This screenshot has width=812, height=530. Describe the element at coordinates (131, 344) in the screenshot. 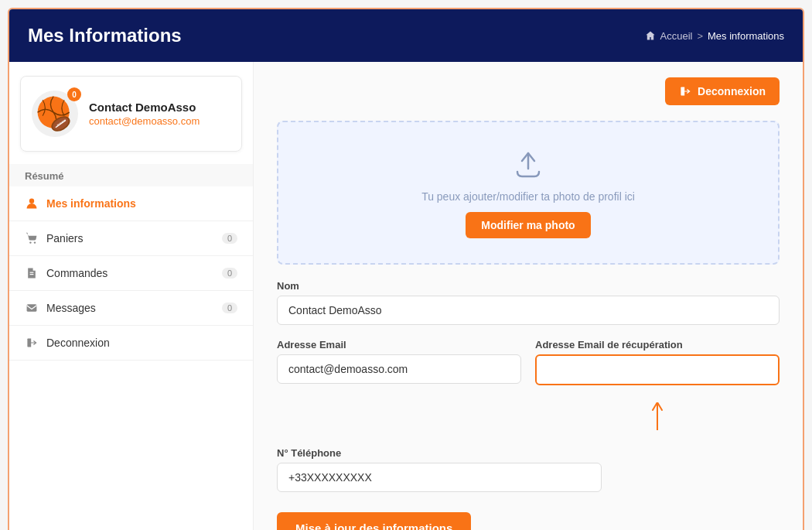

I see `sidebar-item-deconnexion: Deconnexion` at that location.